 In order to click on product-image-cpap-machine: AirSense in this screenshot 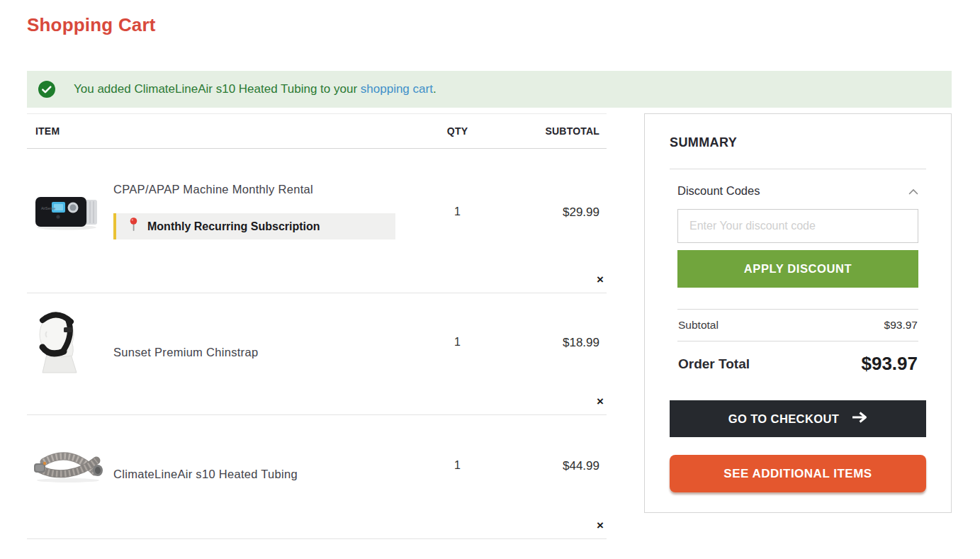, I will do `click(70, 221)`.